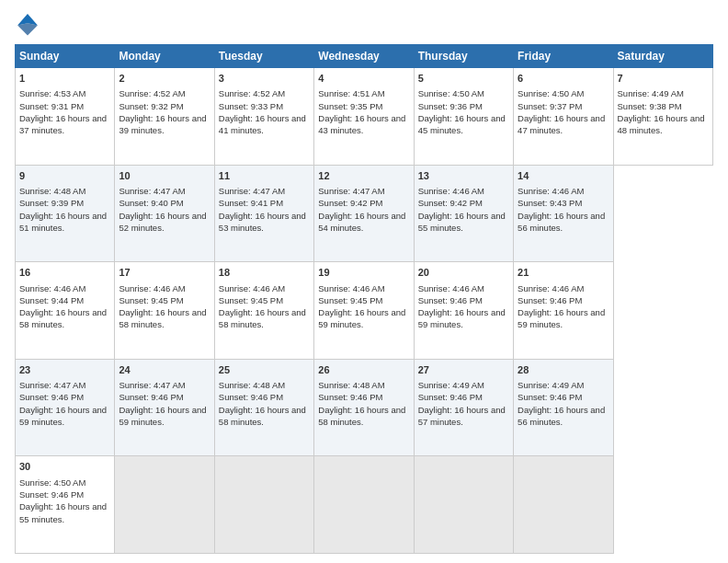 The height and width of the screenshot is (563, 728). What do you see at coordinates (463, 57) in the screenshot?
I see `header-cell-thursday: Thursday` at bounding box center [463, 57].